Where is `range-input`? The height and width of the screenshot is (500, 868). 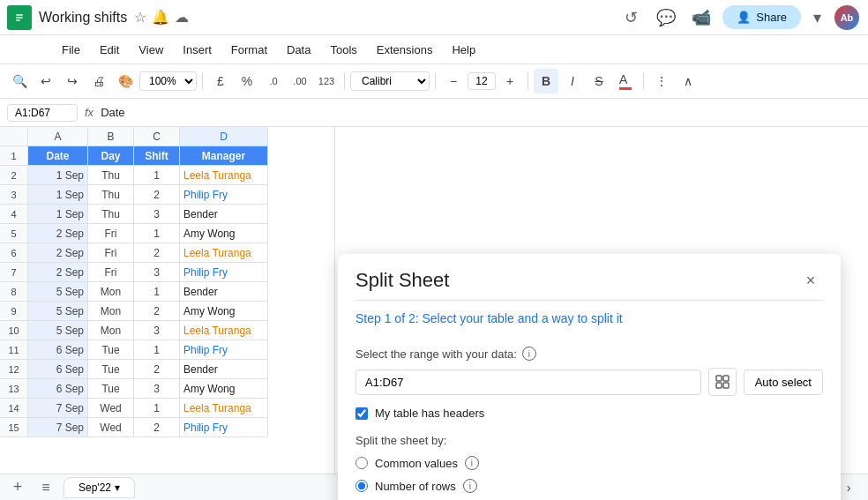
range-input is located at coordinates (528, 383).